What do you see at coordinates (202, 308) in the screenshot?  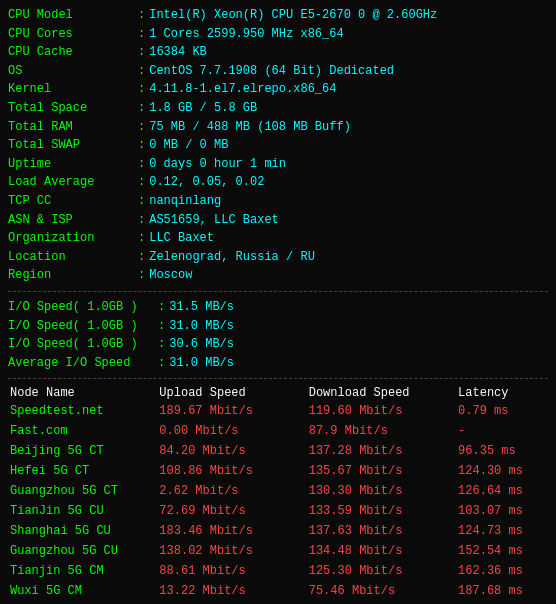 I see `io1-value: 31.5 MB/s` at bounding box center [202, 308].